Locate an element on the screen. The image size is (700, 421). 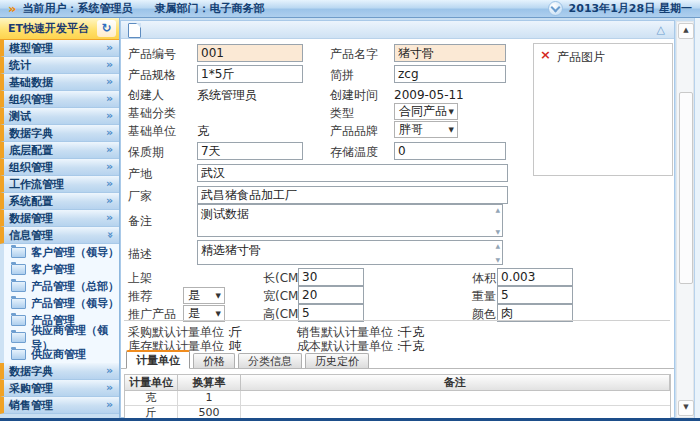
sidebar-item-sales-mgmt: 销售管理» is located at coordinates (60, 406).